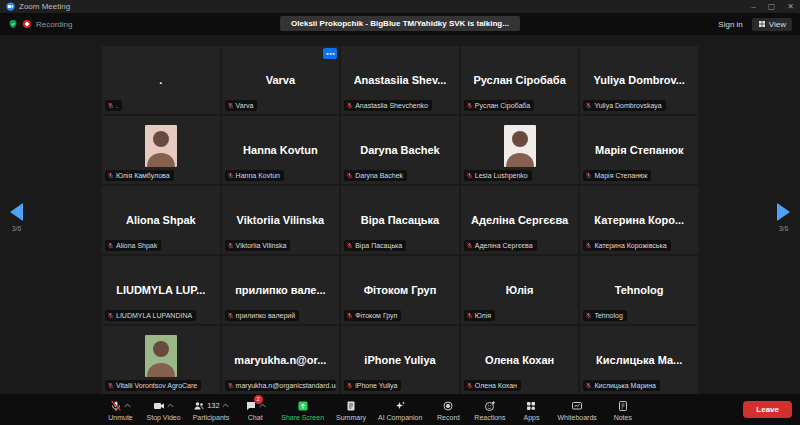 This screenshot has width=800, height=425. What do you see at coordinates (502, 106) in the screenshot?
I see `participant-label-text: Руслан Сіробаба` at bounding box center [502, 106].